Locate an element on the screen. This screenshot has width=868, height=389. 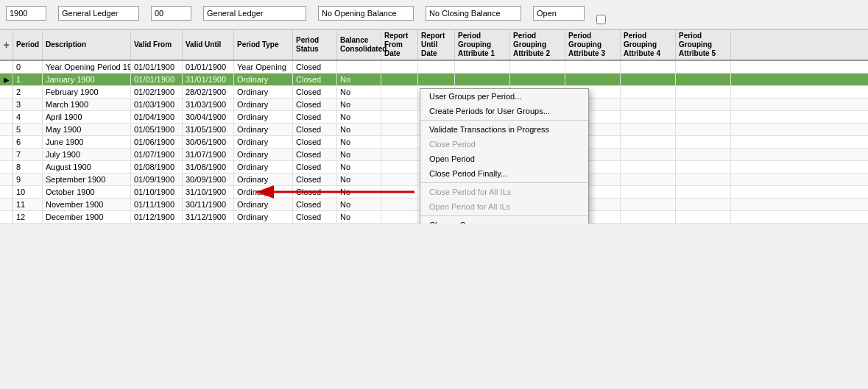
opening-balance-consolidated-group is located at coordinates (602, 19).